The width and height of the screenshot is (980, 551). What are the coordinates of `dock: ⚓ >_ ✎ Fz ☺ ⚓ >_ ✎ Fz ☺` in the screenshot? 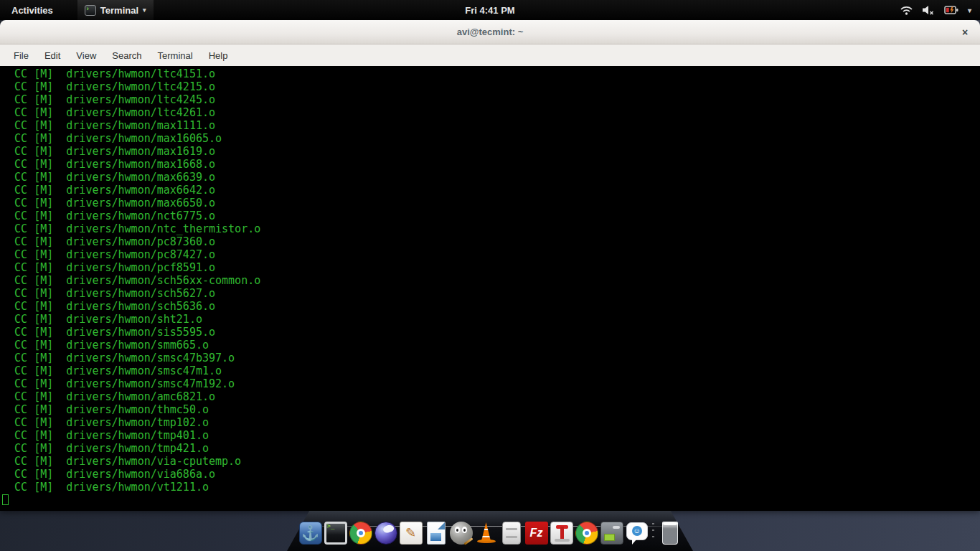 It's located at (490, 531).